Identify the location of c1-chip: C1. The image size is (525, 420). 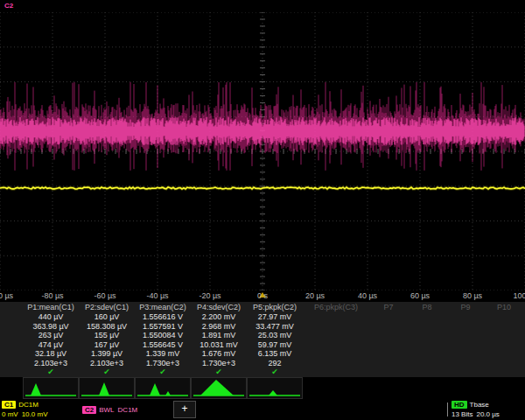
(9, 404).